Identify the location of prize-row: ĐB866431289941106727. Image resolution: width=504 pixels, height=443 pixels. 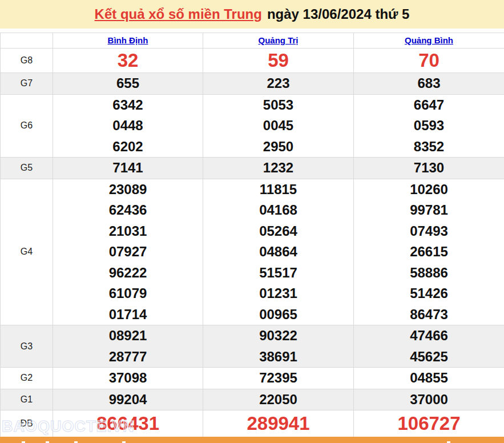
(252, 424).